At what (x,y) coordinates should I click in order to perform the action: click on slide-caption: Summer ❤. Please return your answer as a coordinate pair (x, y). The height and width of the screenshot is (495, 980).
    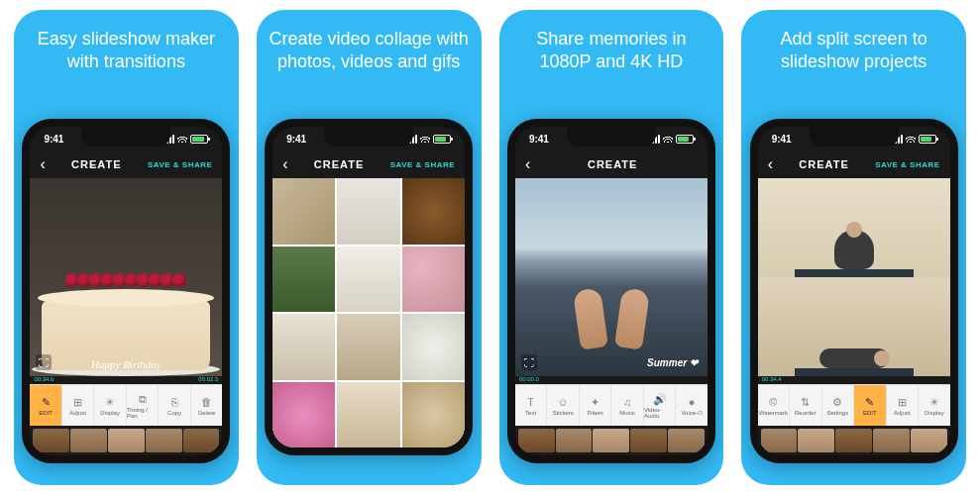
    Looking at the image, I should click on (672, 362).